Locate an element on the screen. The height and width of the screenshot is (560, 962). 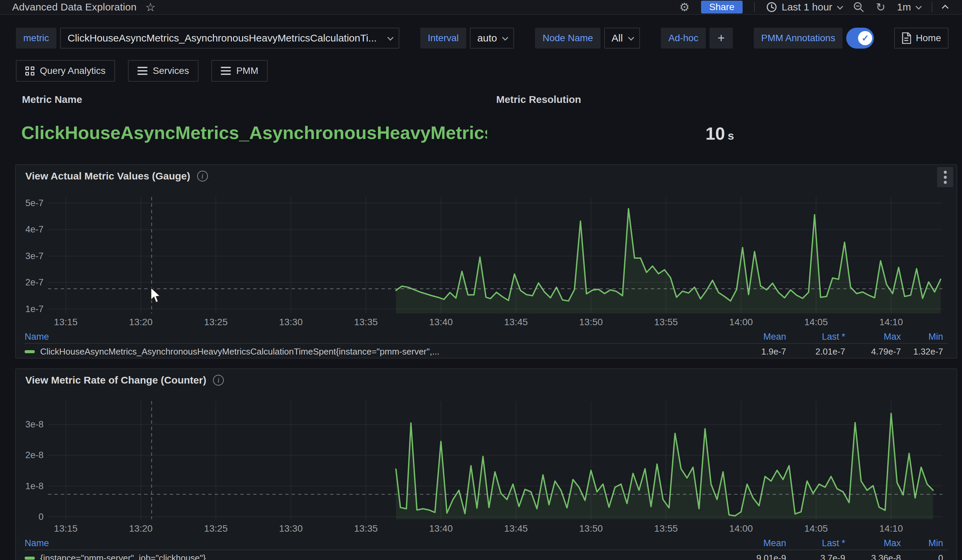
x-tick-label: 13:35 is located at coordinates (366, 322).